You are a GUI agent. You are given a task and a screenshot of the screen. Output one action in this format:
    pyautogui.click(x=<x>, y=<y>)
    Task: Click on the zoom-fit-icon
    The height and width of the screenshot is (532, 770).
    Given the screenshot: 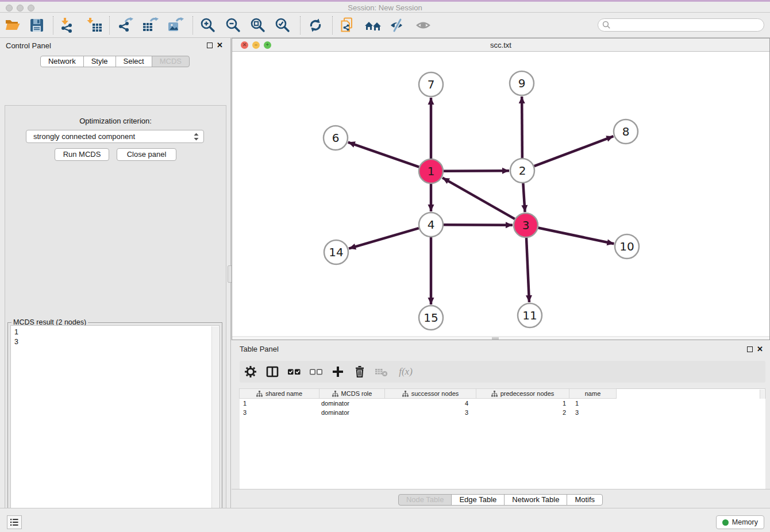 What is the action you would take?
    pyautogui.click(x=258, y=25)
    